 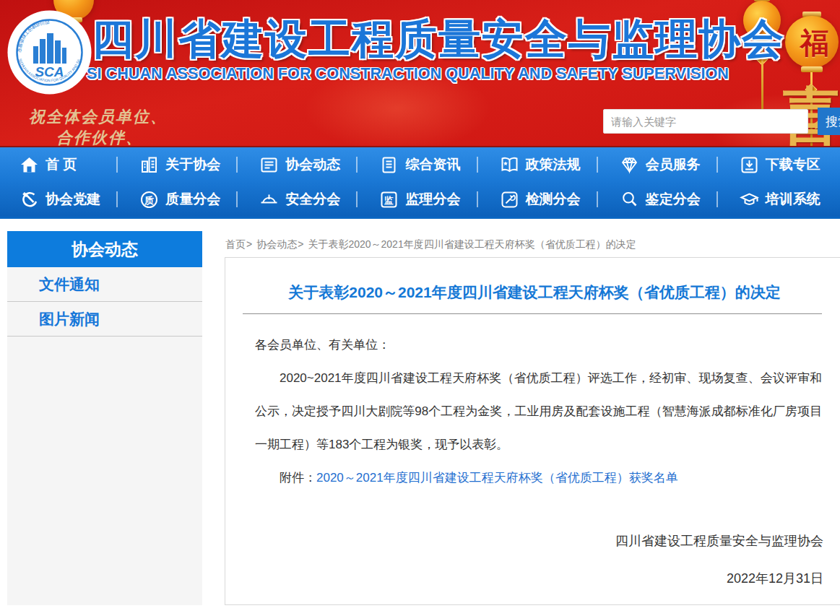 I want to click on graduation-cap-icon, so click(x=750, y=199).